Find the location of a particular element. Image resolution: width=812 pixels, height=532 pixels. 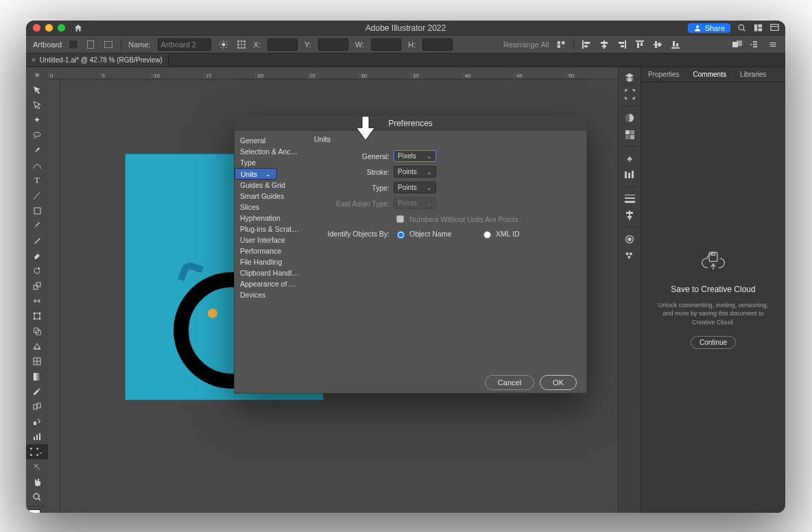

panel-menu-icon is located at coordinates (773, 45).